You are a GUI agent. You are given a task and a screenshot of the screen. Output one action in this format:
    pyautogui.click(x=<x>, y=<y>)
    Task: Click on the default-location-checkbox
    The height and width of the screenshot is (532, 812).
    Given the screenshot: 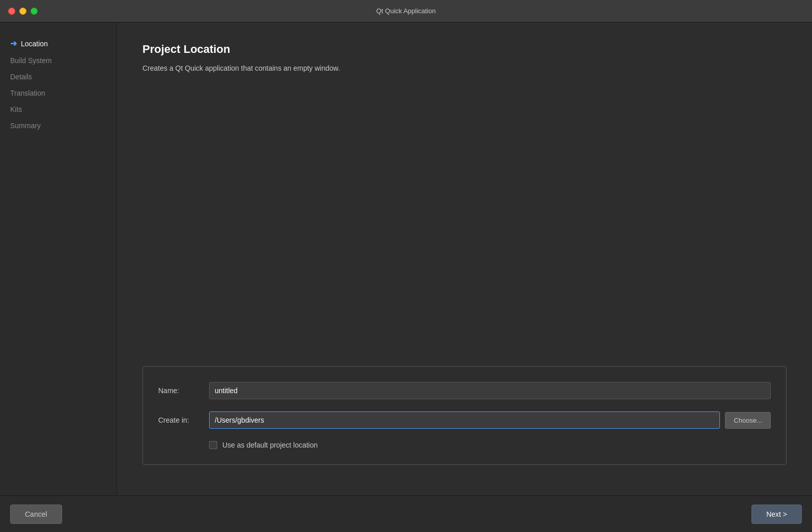 What is the action you would take?
    pyautogui.click(x=213, y=445)
    